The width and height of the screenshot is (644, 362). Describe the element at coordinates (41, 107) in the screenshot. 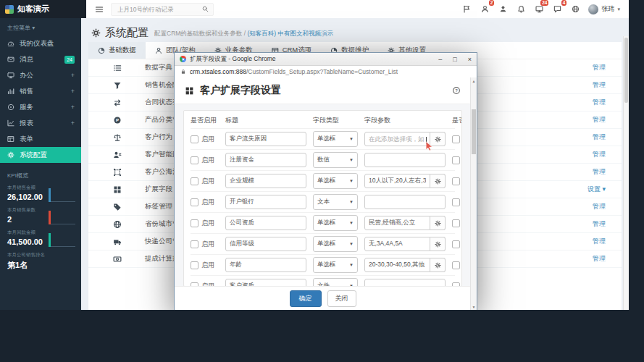

I see `sidebar-item-服务: 服务+` at that location.